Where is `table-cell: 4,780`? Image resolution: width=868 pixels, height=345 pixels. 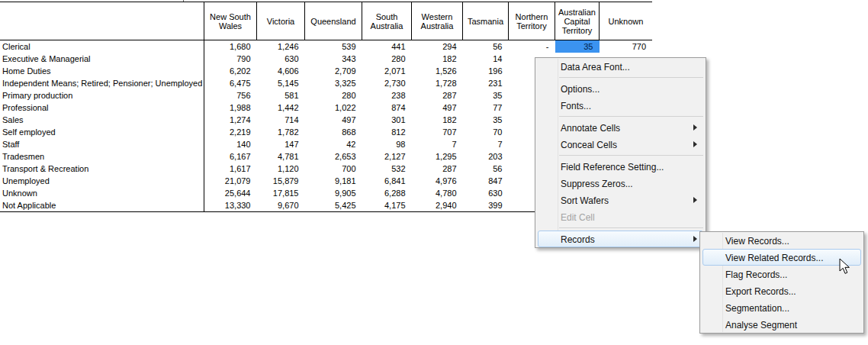 table-cell: 4,780 is located at coordinates (438, 193).